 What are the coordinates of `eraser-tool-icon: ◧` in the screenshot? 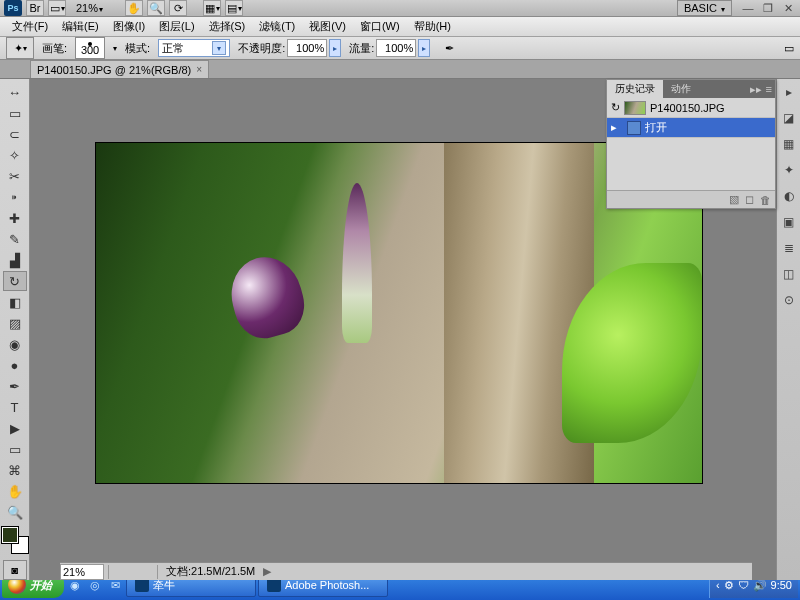 It's located at (15, 302).